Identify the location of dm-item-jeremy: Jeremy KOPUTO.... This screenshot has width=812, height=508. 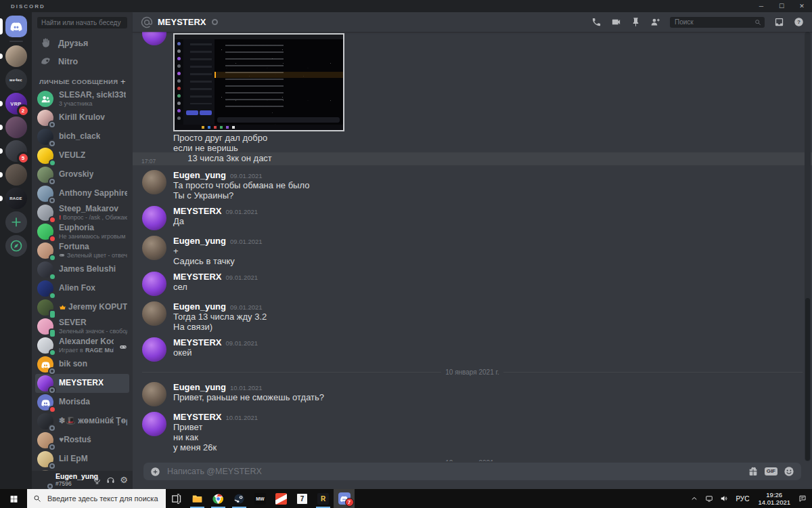
(83, 308).